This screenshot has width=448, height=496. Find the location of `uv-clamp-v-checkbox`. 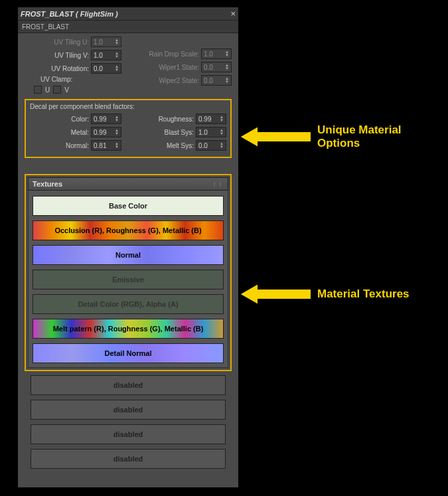

uv-clamp-v-checkbox is located at coordinates (57, 90).